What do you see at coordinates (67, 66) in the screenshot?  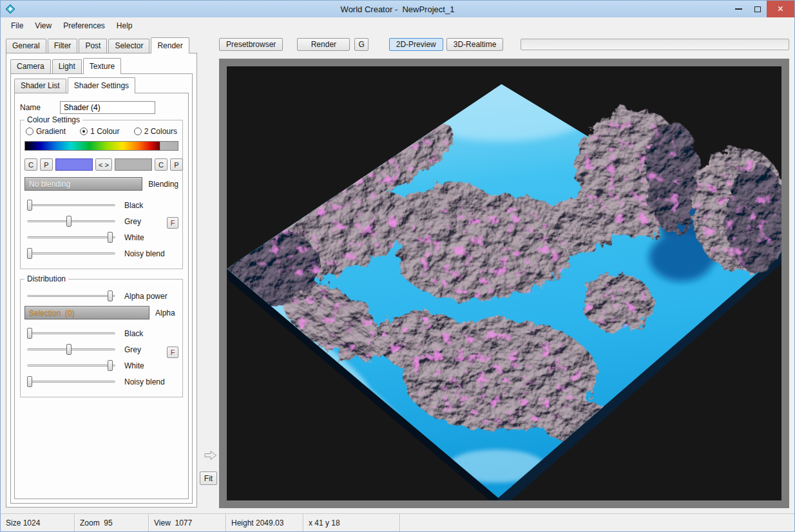 I see `tab-light: Light` at bounding box center [67, 66].